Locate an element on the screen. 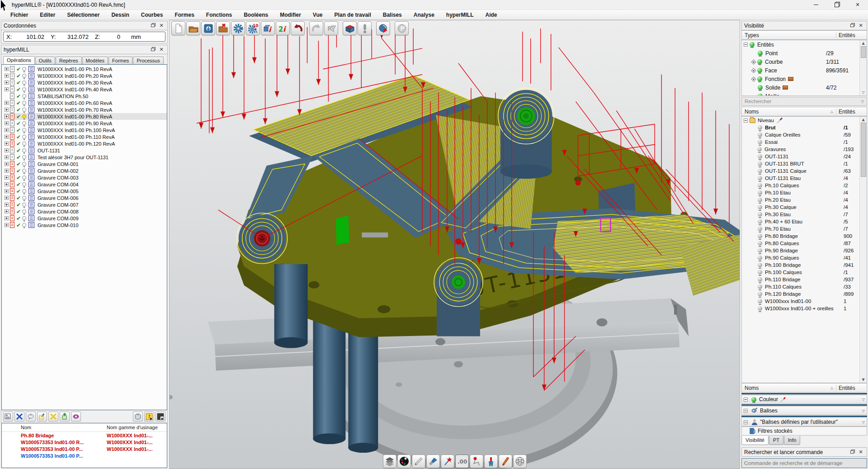 The width and height of the screenshot is (868, 469). layer-row: OUT-1131 Calque /63 is located at coordinates (809, 171).